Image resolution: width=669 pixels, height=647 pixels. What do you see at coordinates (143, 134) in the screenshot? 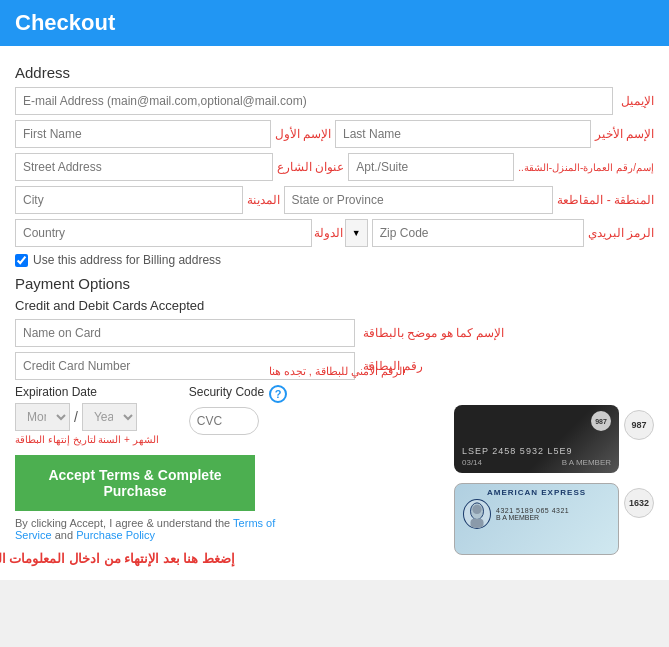
I see `firstname-field` at bounding box center [143, 134].